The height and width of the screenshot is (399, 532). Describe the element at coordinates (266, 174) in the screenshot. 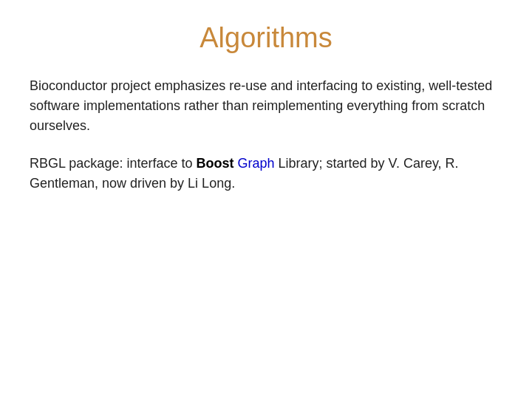

I see `paragraph-rbgl: RBGL package: interface to Boost Graph L…` at that location.